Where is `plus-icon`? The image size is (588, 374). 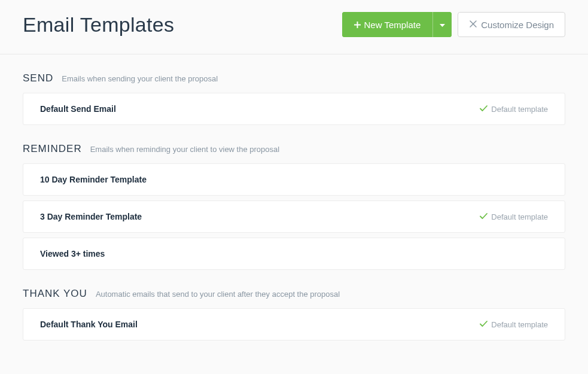
plus-icon is located at coordinates (358, 25).